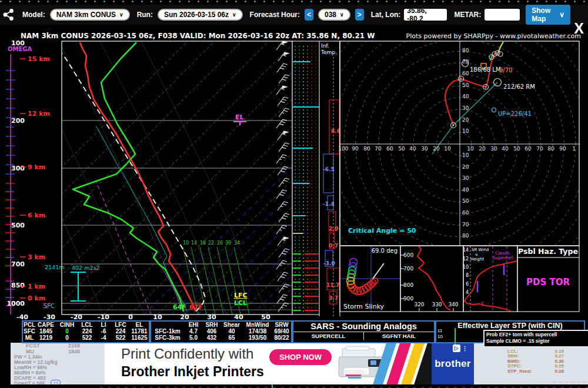 Image resolution: width=588 pixels, height=388 pixels. What do you see at coordinates (467, 275) in the screenshot?
I see `srw-height-label: 8` at bounding box center [467, 275].